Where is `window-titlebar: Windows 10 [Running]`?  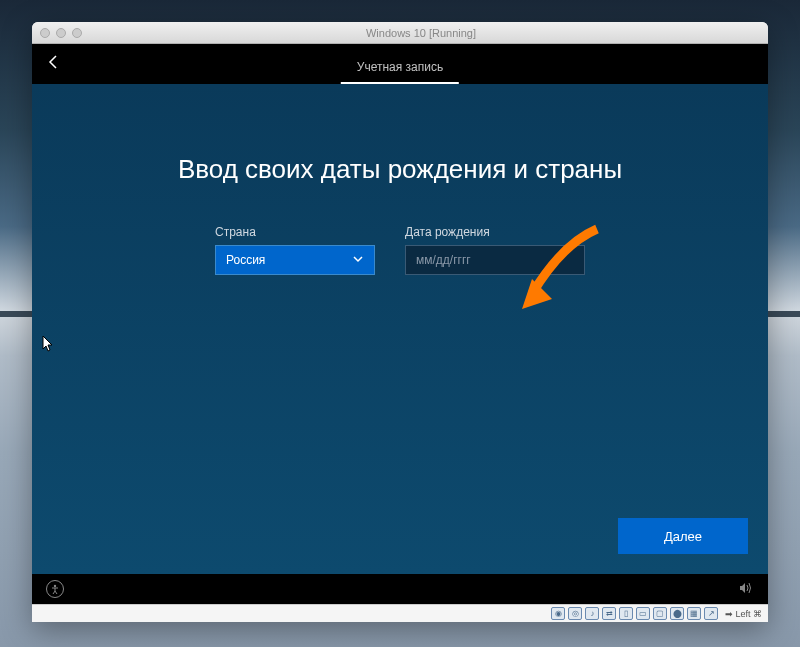
window-titlebar: Windows 10 [Running] is located at coordinates (400, 33).